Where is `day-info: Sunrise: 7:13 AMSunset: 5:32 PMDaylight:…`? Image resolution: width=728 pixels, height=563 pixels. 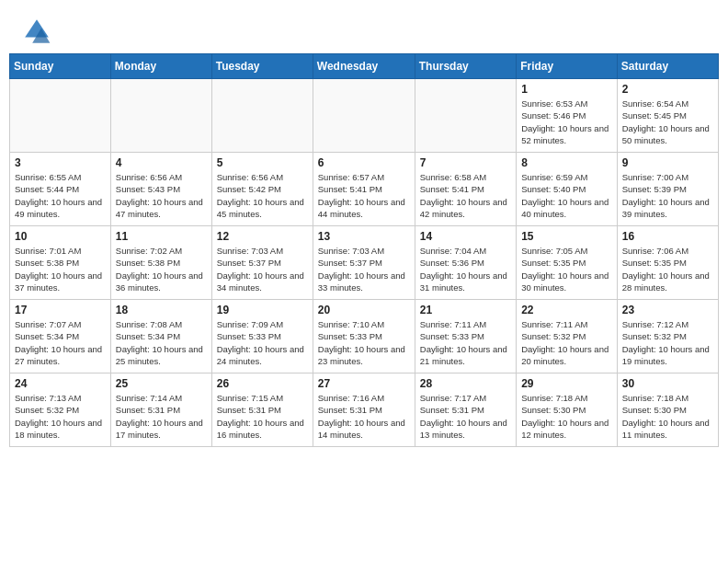 day-info: Sunrise: 7:13 AMSunset: 5:32 PMDaylight:… is located at coordinates (61, 416).